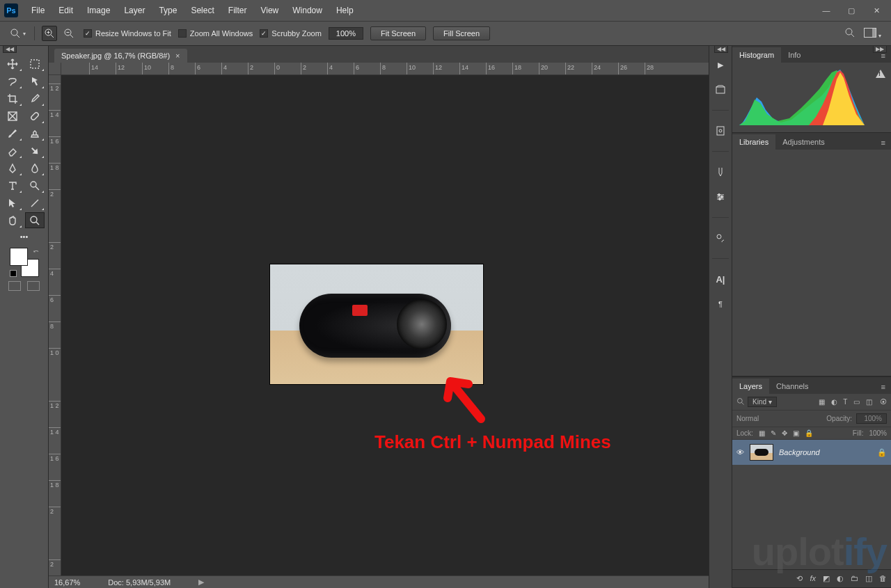 The width and height of the screenshot is (891, 588). I want to click on filter-shape-icon: ▭, so click(856, 402).